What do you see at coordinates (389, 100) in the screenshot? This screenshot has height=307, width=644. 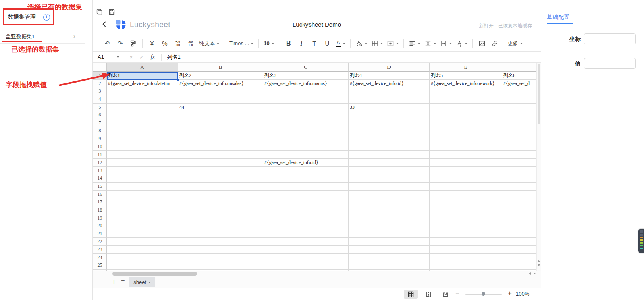 I see `cell-d4` at bounding box center [389, 100].